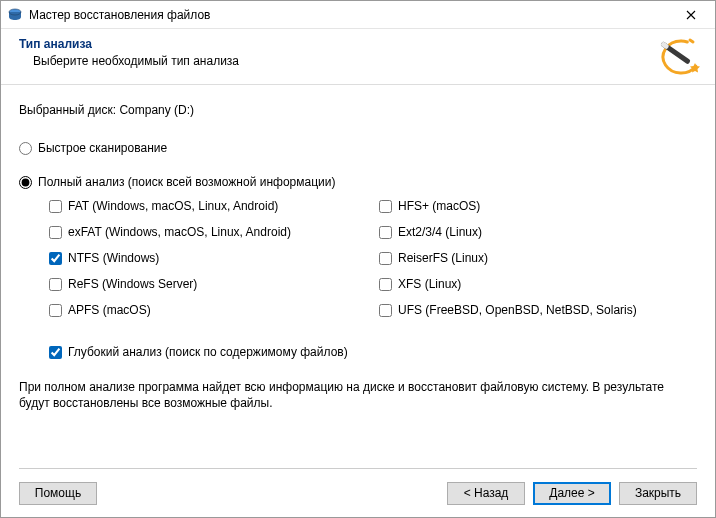  Describe the element at coordinates (358, 395) in the screenshot. I see `description-text: При полном анализе программа найдет всю …` at that location.